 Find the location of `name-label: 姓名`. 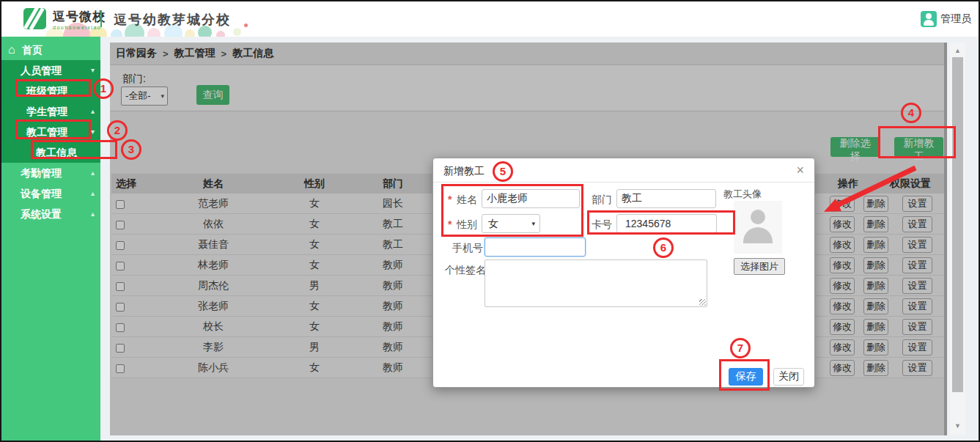

name-label: 姓名 is located at coordinates (467, 200).